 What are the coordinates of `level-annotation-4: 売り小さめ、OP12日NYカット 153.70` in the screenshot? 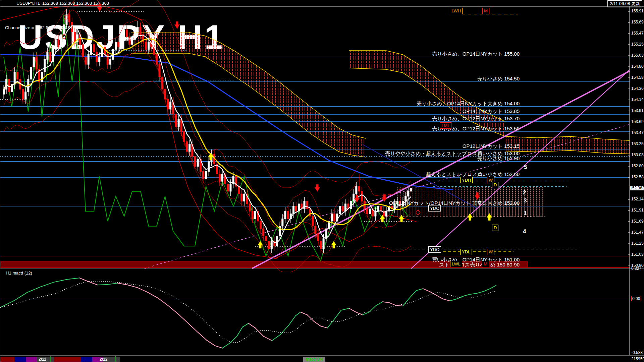 It's located at (476, 119).